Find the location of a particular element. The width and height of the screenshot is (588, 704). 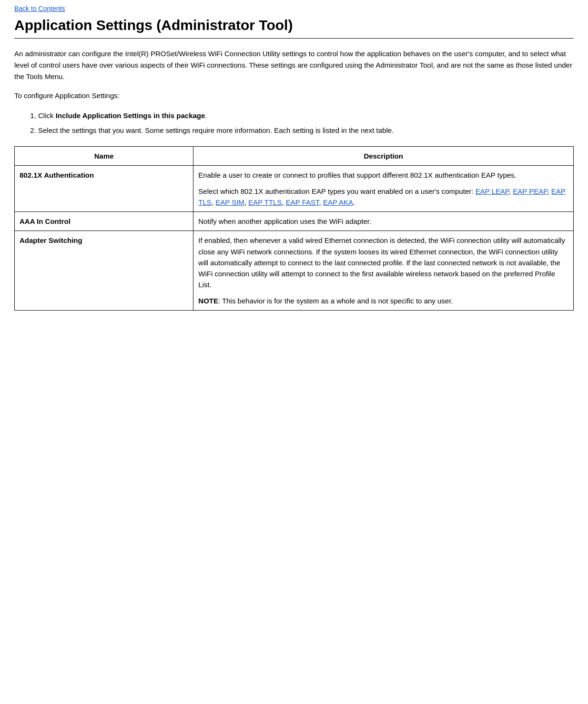

col-header-name: Name is located at coordinates (104, 156).